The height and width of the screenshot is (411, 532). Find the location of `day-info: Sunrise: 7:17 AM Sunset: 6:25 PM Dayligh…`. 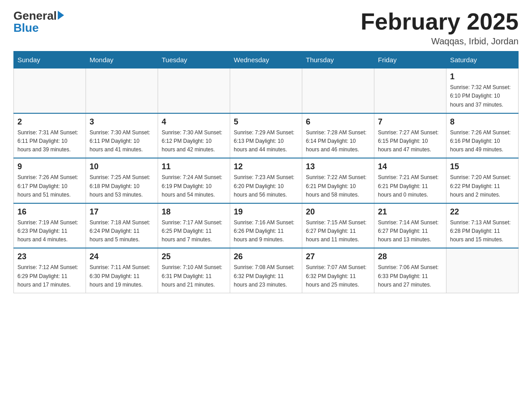

day-info: Sunrise: 7:17 AM Sunset: 6:25 PM Dayligh… is located at coordinates (194, 231).